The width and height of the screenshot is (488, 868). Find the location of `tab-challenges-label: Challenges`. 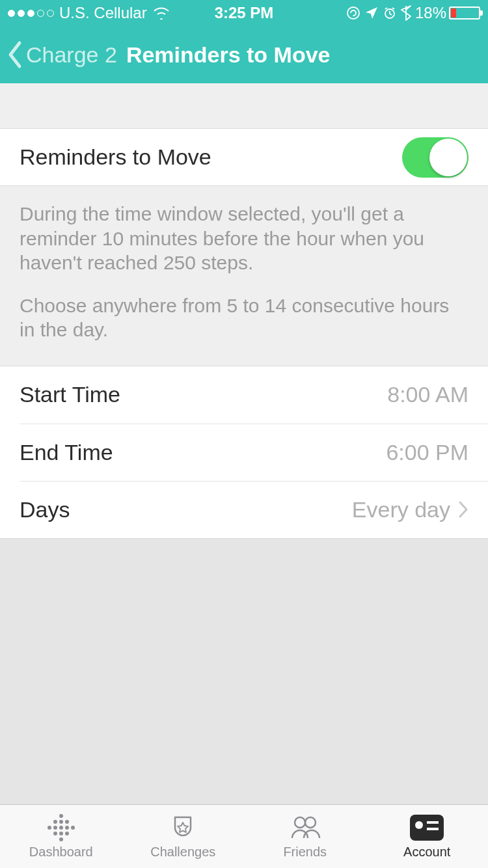

tab-challenges-label: Challenges is located at coordinates (183, 852).